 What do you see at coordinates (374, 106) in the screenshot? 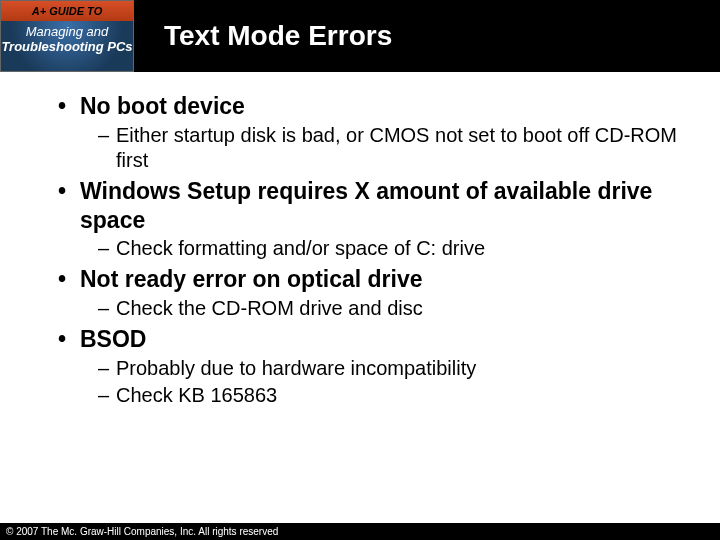
I see `level1-bullet: • No boot device` at bounding box center [374, 106].